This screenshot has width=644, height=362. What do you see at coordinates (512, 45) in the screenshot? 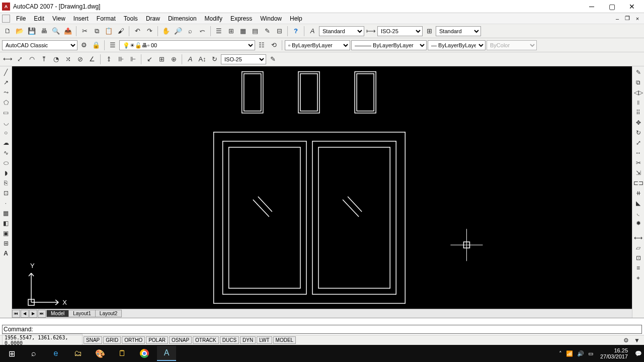
I see `plotstyle-dropdown: ByColor` at bounding box center [512, 45].